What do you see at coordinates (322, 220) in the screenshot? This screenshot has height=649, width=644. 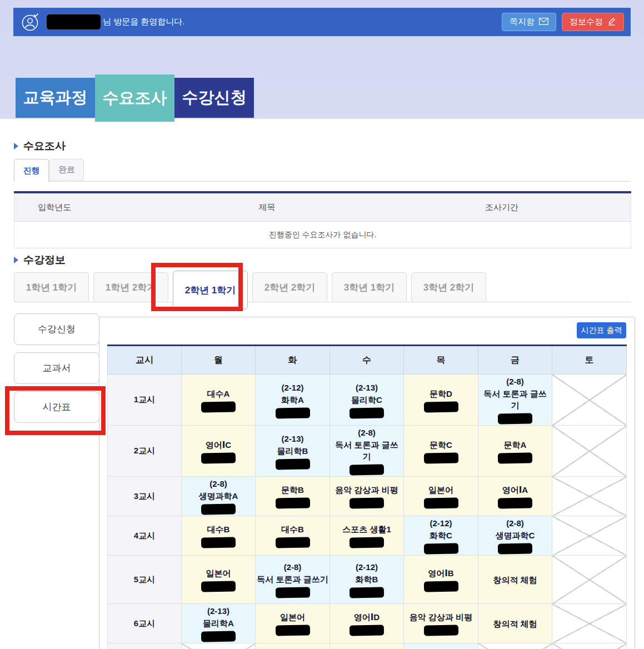 I see `survey-table: 입학년도 제목 조사기간 진행중인 수요조사가 없습니다.` at bounding box center [322, 220].